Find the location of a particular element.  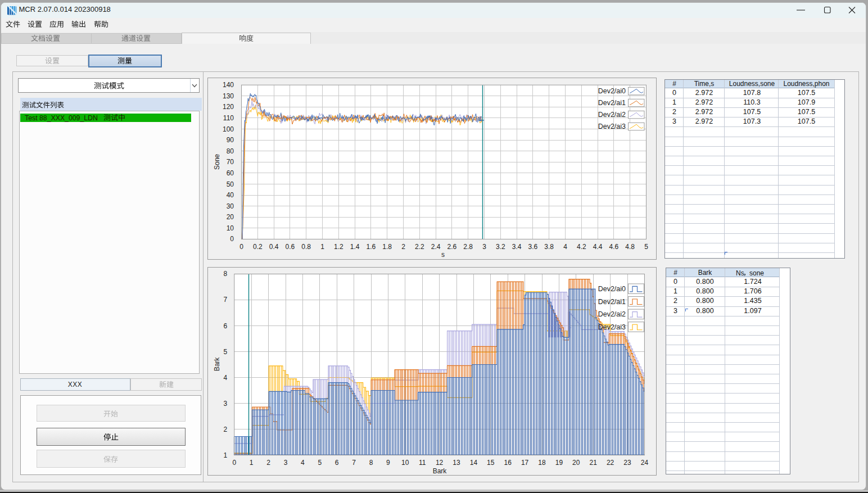

svg-text: 11 is located at coordinates (423, 463).